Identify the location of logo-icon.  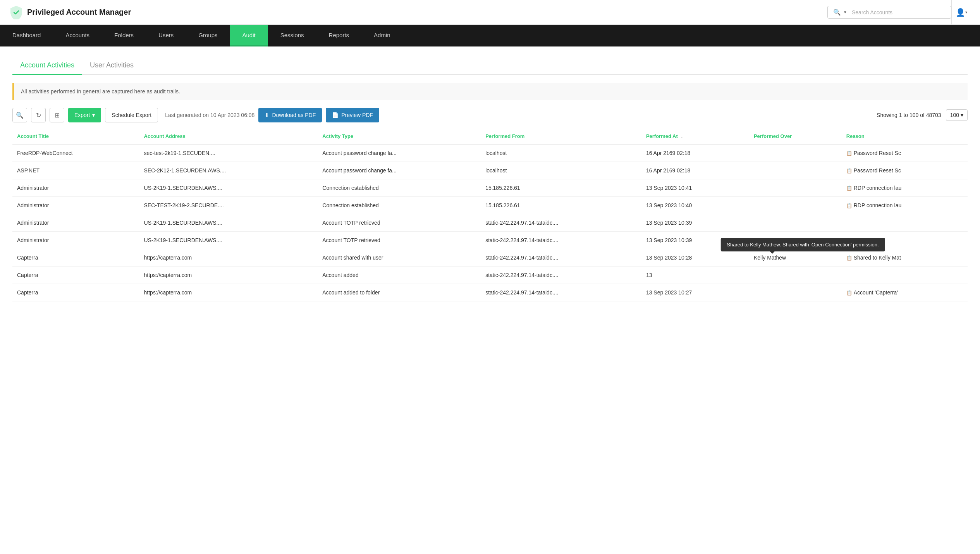
(16, 12).